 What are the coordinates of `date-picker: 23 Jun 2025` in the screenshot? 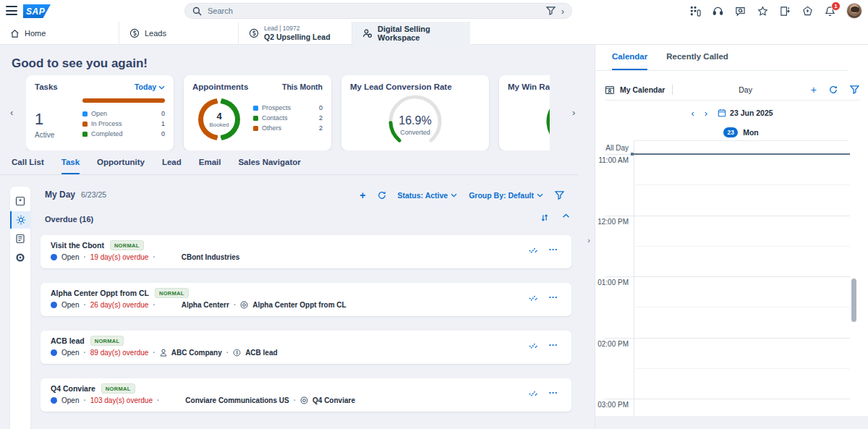 It's located at (745, 113).